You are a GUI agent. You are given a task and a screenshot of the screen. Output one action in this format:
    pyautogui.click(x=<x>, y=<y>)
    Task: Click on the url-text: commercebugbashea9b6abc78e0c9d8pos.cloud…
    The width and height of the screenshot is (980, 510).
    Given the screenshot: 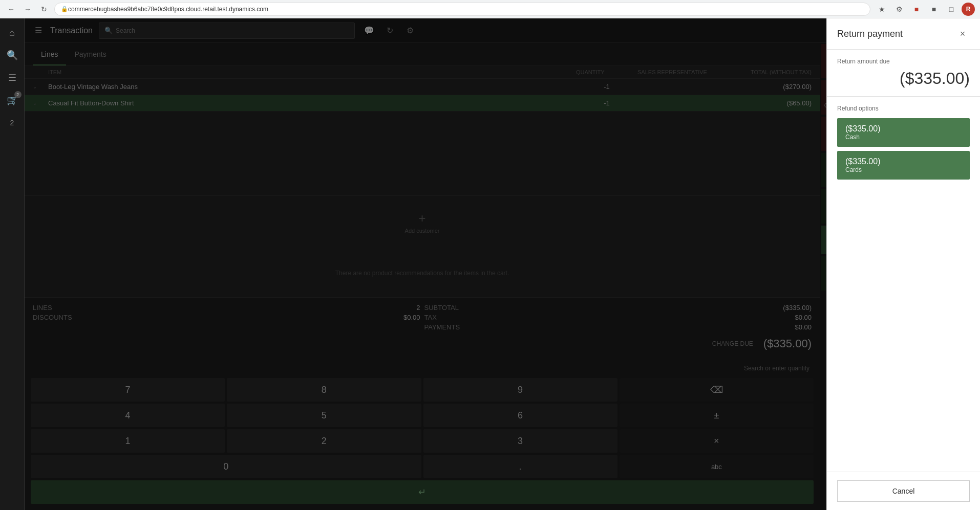 What is the action you would take?
    pyautogui.click(x=168, y=9)
    